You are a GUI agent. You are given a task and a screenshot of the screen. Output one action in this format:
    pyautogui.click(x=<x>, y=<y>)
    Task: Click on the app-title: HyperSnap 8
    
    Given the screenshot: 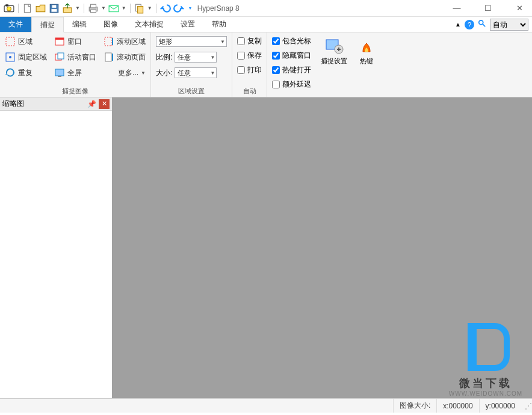 What is the action you would take?
    pyautogui.click(x=218, y=8)
    